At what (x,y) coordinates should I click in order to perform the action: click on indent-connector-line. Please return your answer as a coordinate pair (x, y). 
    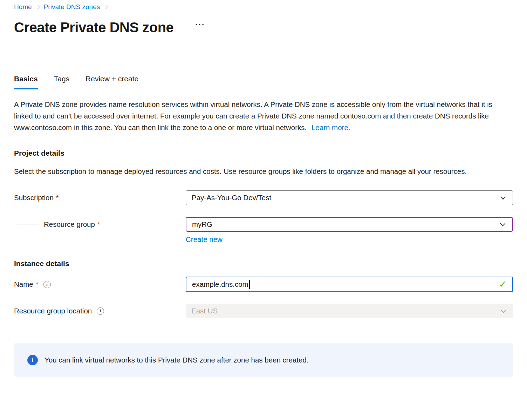
    Looking at the image, I should click on (28, 216).